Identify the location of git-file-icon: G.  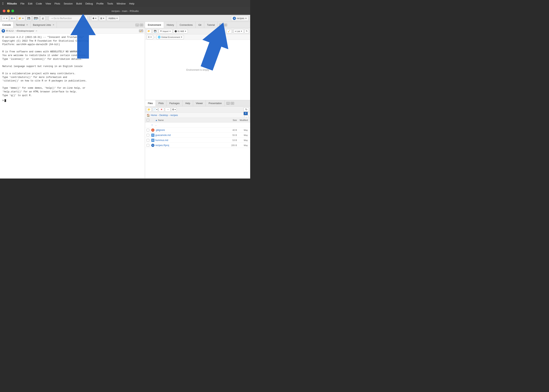
(153, 130).